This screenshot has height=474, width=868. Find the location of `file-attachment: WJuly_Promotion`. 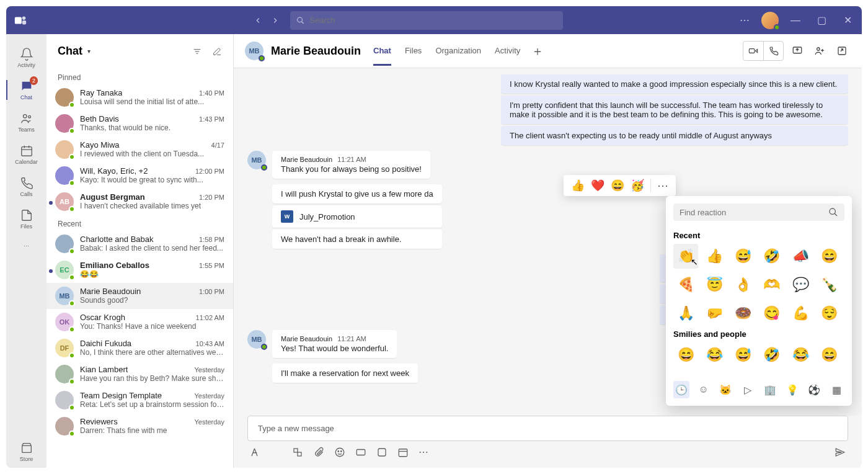

file-attachment: WJuly_Promotion is located at coordinates (357, 217).